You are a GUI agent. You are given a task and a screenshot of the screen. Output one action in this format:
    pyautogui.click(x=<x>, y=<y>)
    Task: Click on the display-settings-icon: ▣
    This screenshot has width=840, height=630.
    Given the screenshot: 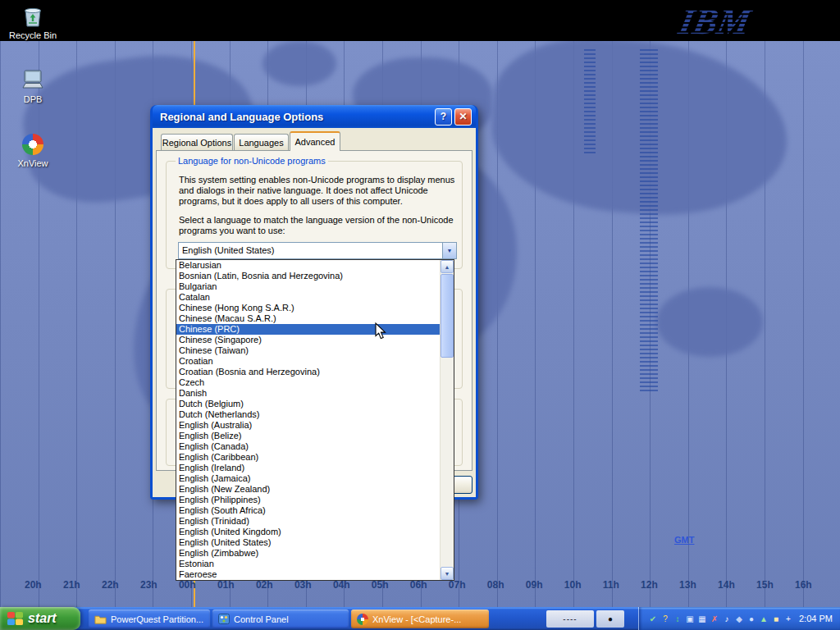 What is the action you would take?
    pyautogui.click(x=690, y=619)
    